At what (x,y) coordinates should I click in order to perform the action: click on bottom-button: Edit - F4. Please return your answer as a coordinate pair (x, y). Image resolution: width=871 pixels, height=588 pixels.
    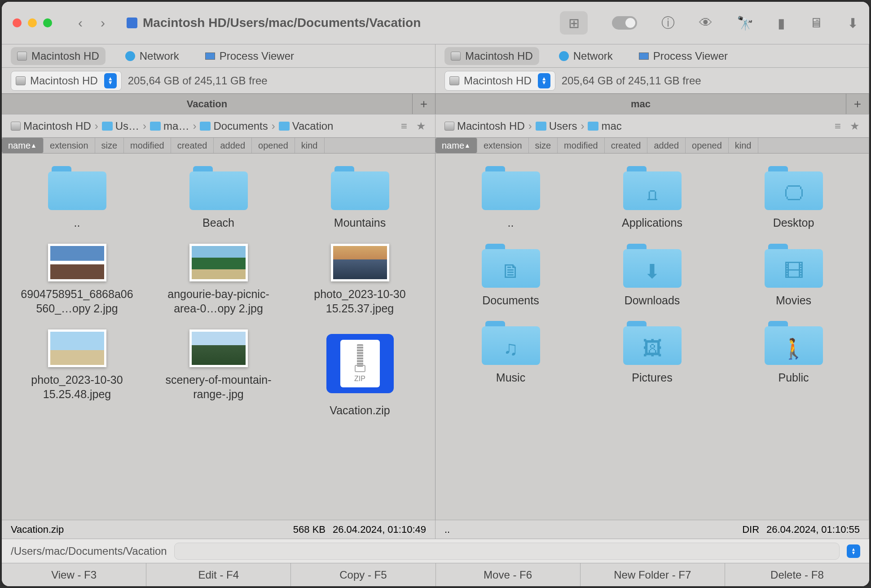
    Looking at the image, I should click on (219, 575).